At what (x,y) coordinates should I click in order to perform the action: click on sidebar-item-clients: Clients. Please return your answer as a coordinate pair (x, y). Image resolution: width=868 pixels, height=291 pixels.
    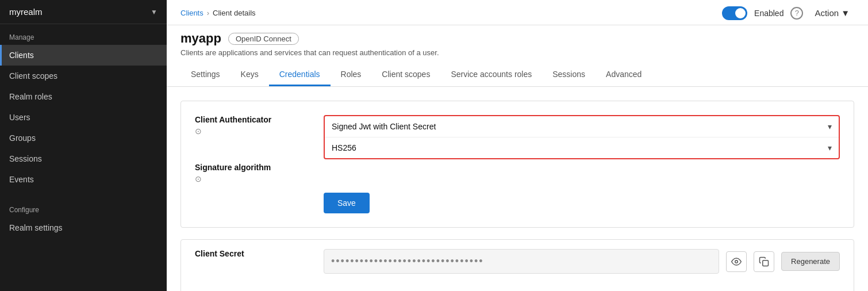
    Looking at the image, I should click on (83, 55).